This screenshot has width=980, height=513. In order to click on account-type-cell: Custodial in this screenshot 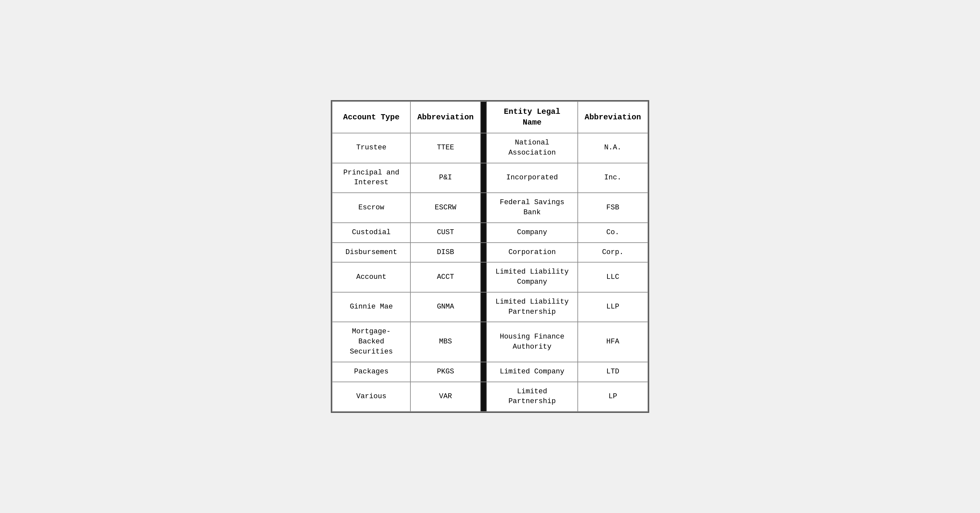, I will do `click(371, 233)`.